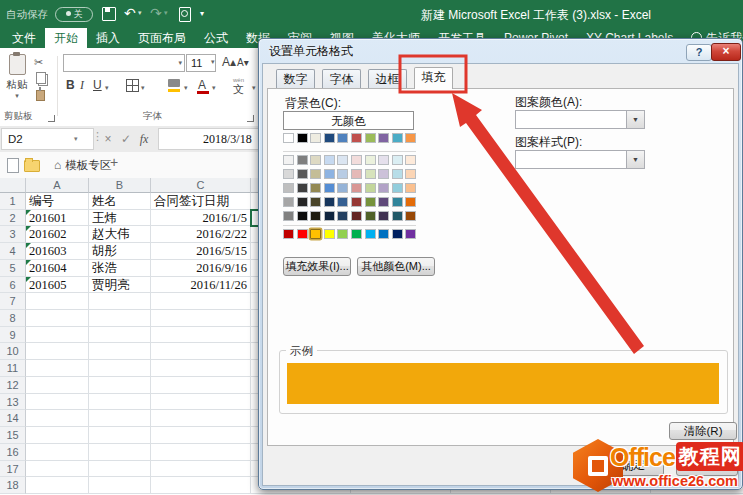 This screenshot has height=495, width=743. Describe the element at coordinates (58, 268) in the screenshot. I see `grid-cell: 201604` at that location.